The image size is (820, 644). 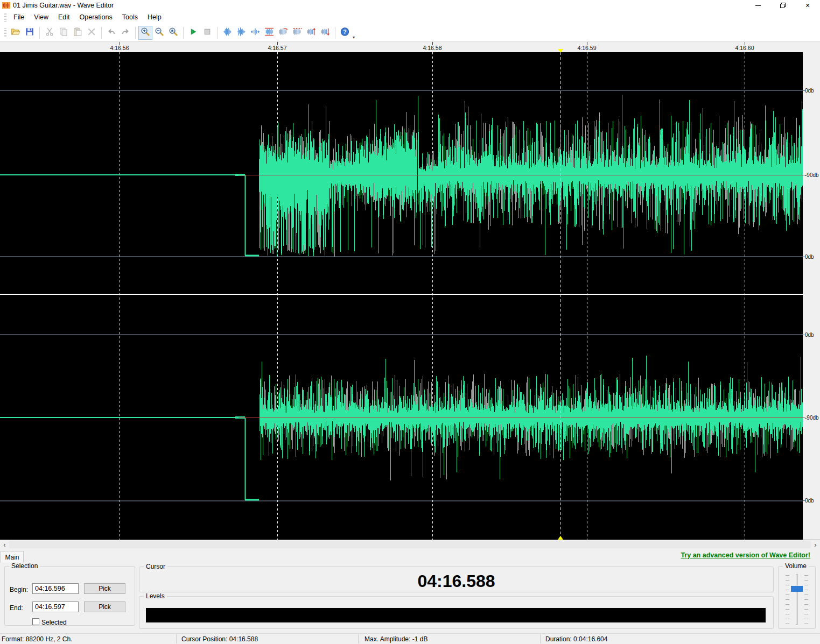 What do you see at coordinates (277, 48) in the screenshot?
I see `ruler-label: 4:16.57` at bounding box center [277, 48].